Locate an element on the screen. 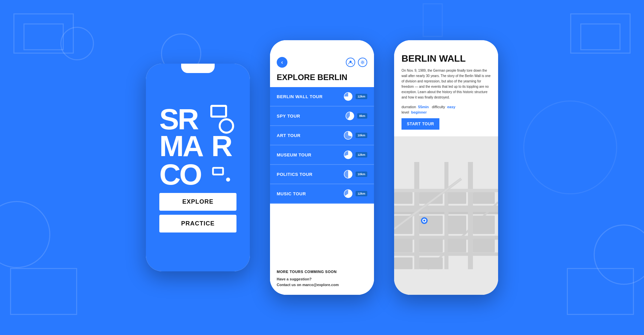 The image size is (644, 335). svg-text: R is located at coordinates (222, 146).